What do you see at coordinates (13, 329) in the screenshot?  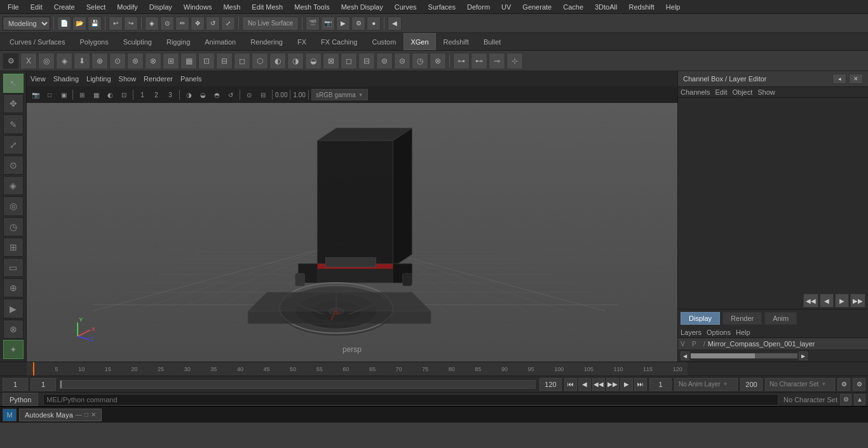 I see `extra-tool: ⊗` at bounding box center [13, 329].